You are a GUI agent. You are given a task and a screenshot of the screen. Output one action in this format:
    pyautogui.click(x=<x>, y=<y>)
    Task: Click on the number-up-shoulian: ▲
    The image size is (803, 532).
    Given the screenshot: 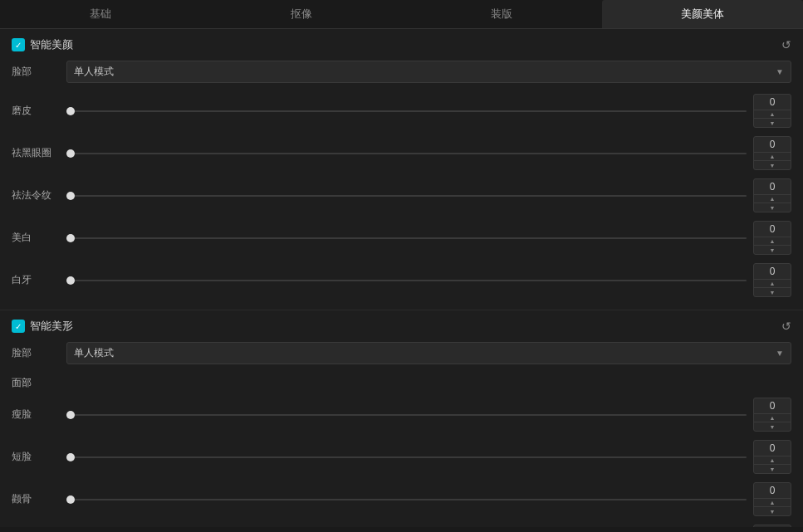 What is the action you would take?
    pyautogui.click(x=772, y=418)
    